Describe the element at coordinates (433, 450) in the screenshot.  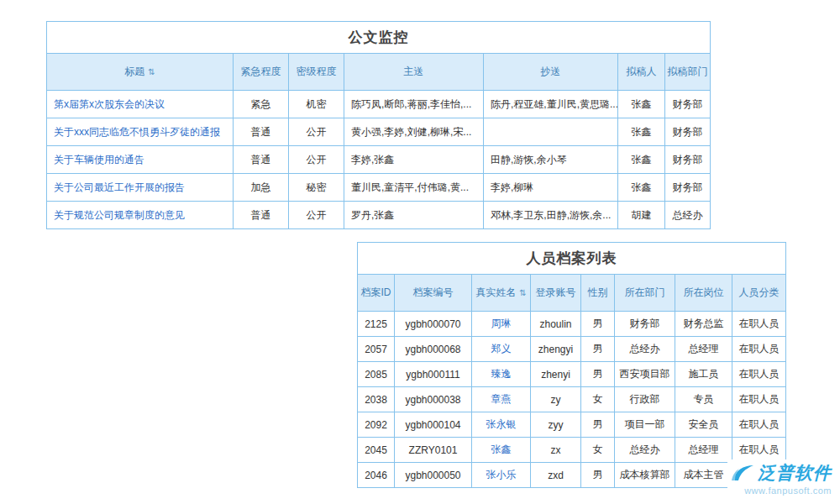
I see `code-cell: ZZRY0101` at that location.